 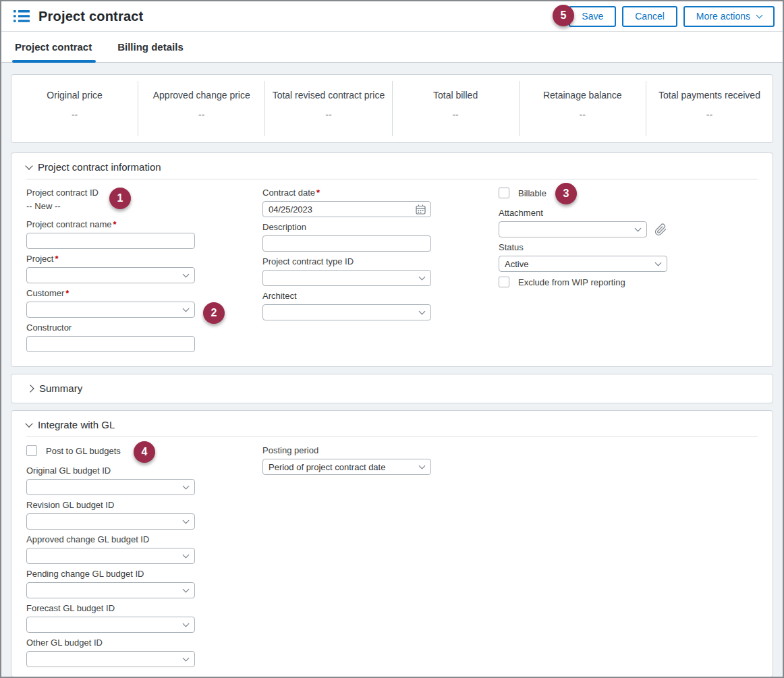 What do you see at coordinates (583, 264) in the screenshot?
I see `status-select: Active` at bounding box center [583, 264].